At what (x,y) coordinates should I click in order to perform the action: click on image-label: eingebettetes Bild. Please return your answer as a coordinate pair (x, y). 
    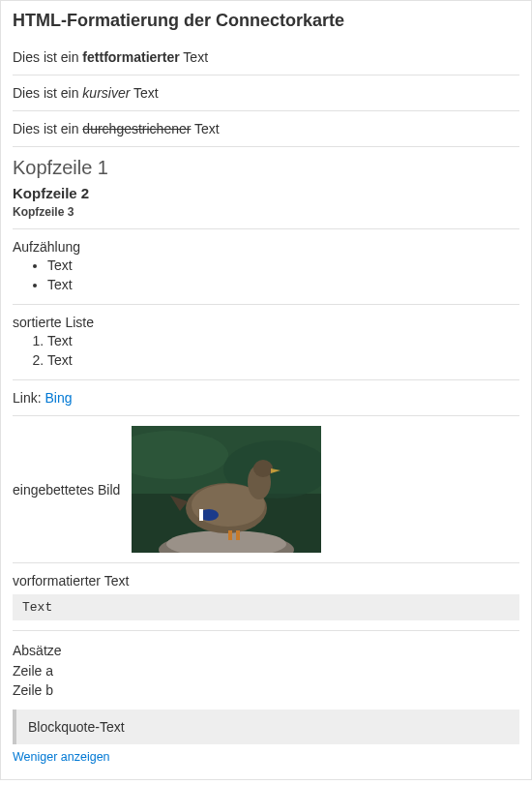
    Looking at the image, I should click on (66, 490).